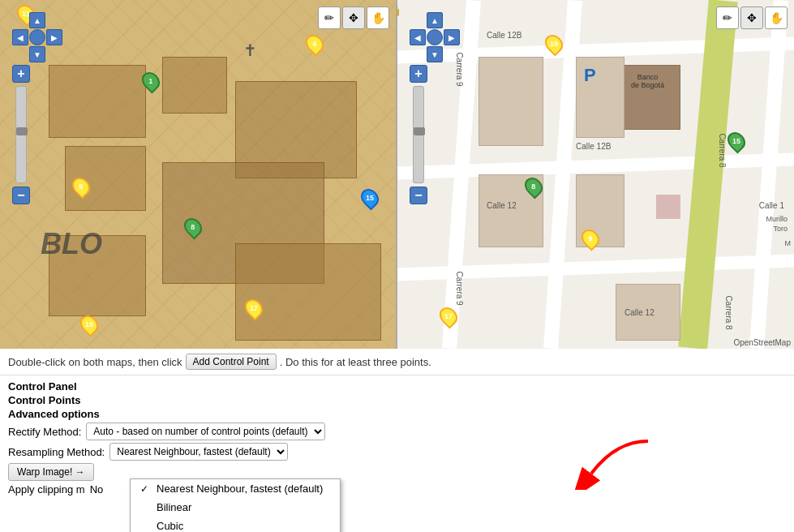 This screenshot has width=794, height=532. What do you see at coordinates (769, 174) in the screenshot?
I see `street-v` at bounding box center [769, 174].